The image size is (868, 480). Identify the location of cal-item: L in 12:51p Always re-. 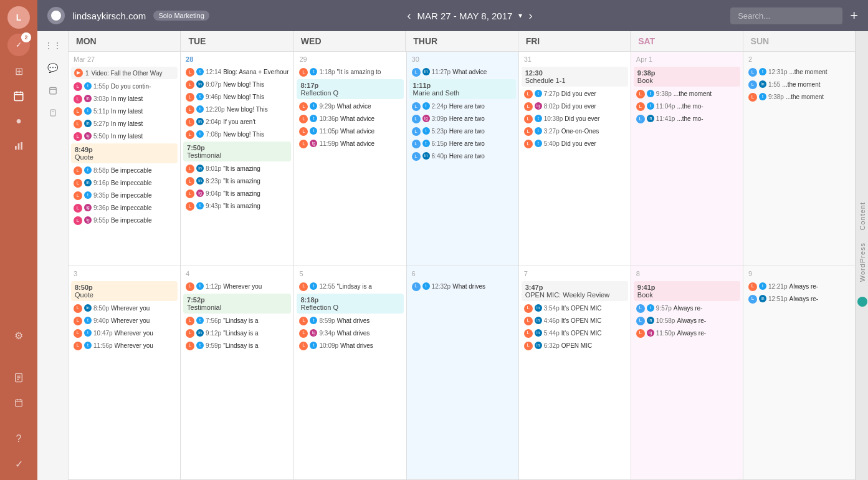
(799, 299).